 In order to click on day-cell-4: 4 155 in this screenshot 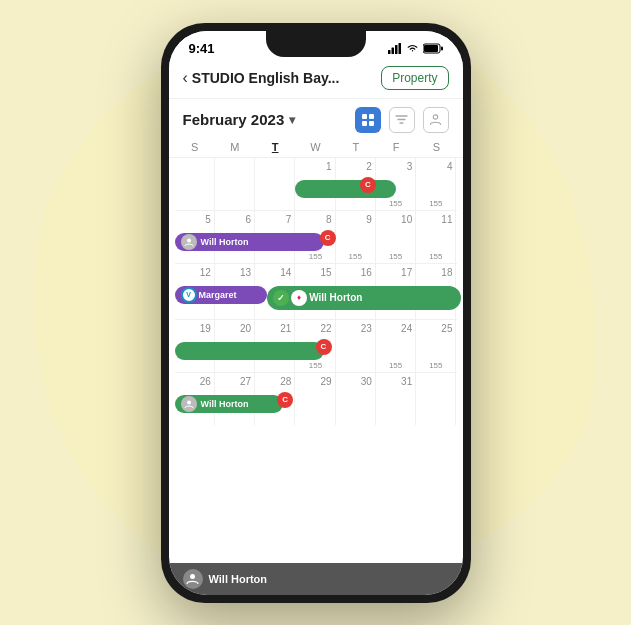, I will do `click(436, 184)`.